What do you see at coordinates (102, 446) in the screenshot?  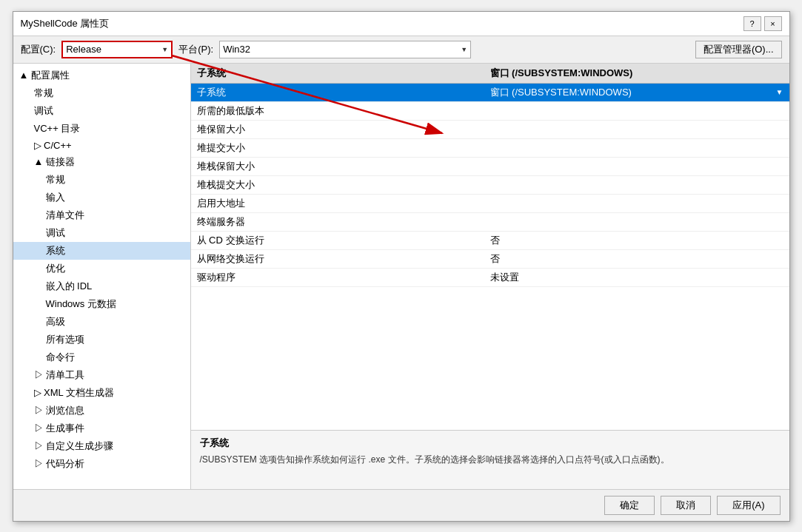 I see `tree-item-custom-build: ▷ 自定义生成步骤` at bounding box center [102, 446].